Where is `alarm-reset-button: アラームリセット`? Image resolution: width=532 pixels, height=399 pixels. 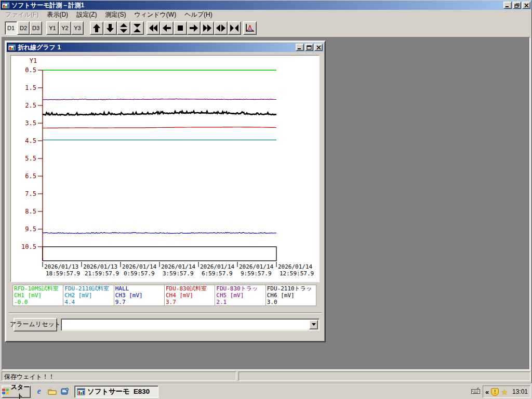 alarm-reset-button: アラームリセット is located at coordinates (35, 325).